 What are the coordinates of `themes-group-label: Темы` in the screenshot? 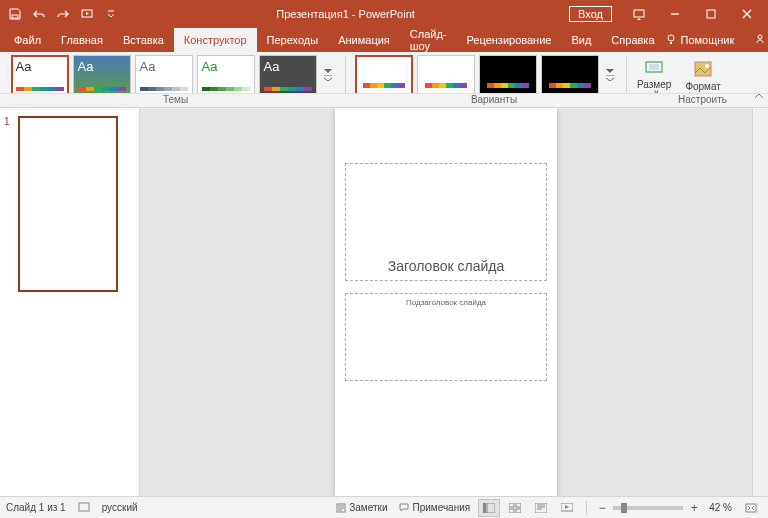 It's located at (176, 100).